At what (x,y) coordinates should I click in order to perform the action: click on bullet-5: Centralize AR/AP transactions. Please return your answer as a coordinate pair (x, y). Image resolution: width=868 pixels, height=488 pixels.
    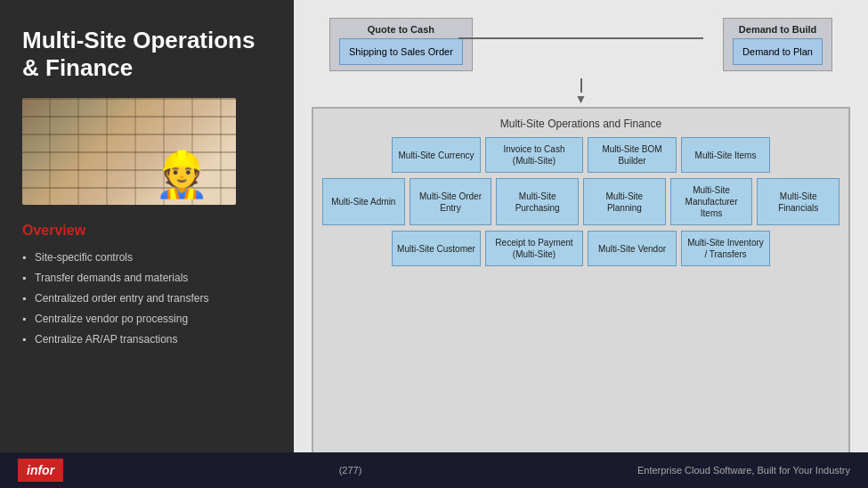
    Looking at the image, I should click on (147, 340).